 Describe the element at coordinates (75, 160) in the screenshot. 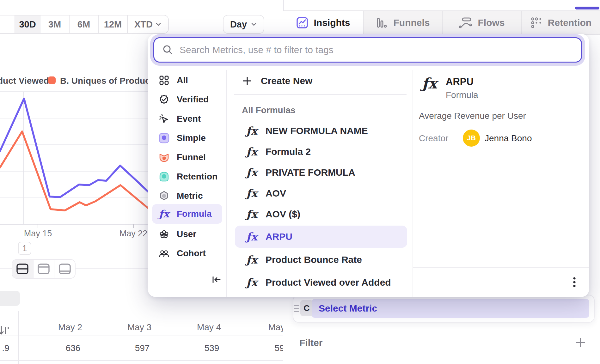

I see `line-chart` at that location.